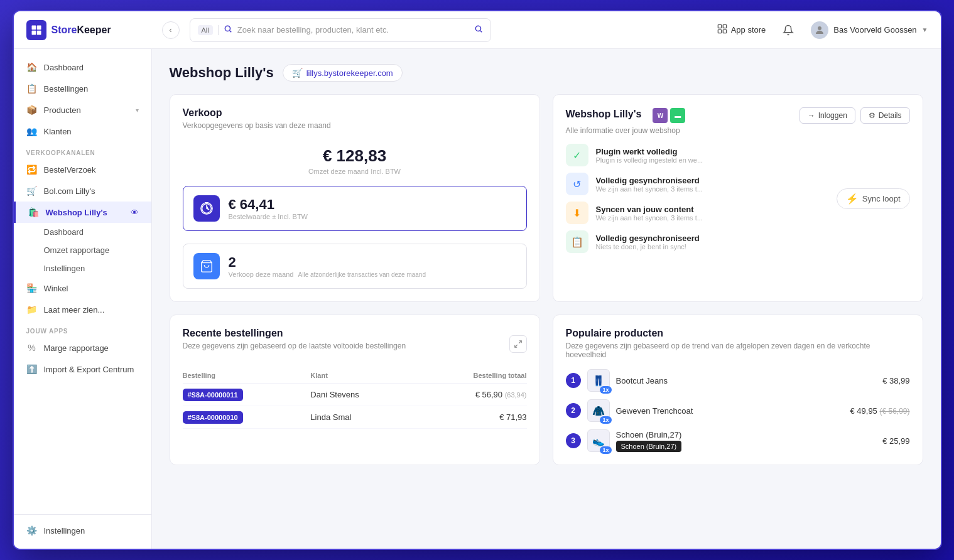 The height and width of the screenshot is (560, 954). Describe the element at coordinates (894, 411) in the screenshot. I see `product-old-price: (€ 56,99)` at that location.